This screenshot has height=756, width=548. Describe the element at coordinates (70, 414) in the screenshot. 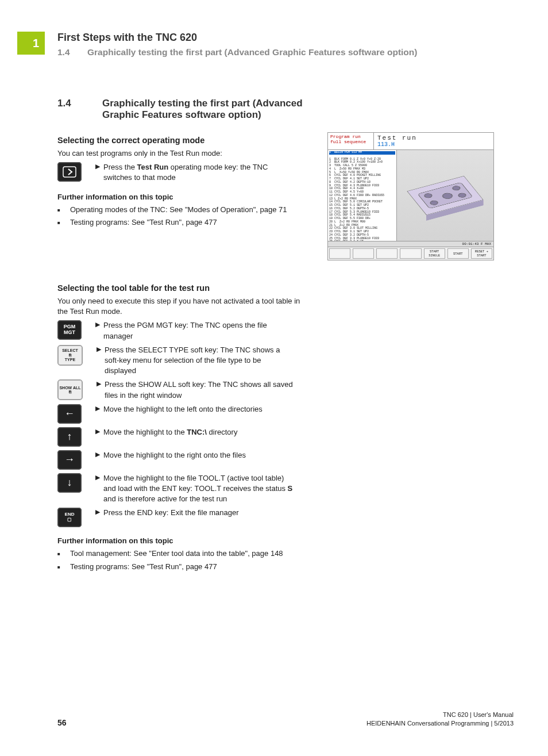

I see `arrow-left-key-icon: ←` at that location.